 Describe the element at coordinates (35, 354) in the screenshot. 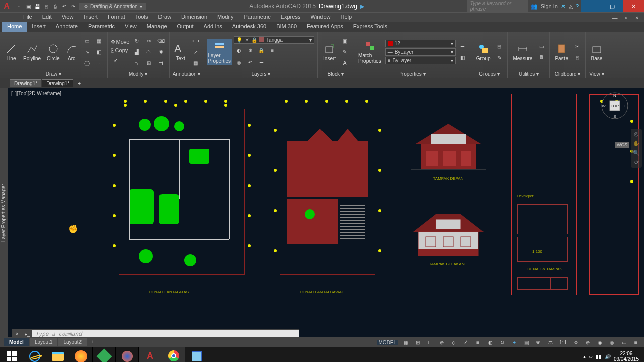

I see `ie-icon` at that location.